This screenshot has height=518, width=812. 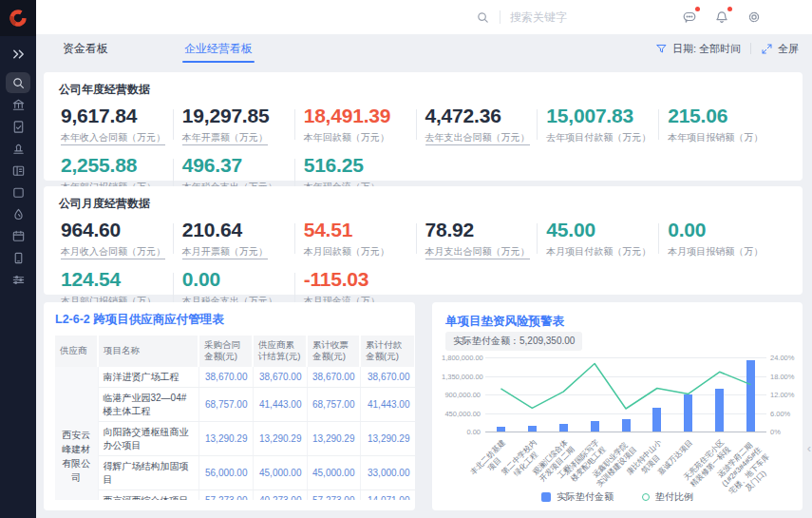 What do you see at coordinates (148, 352) in the screenshot?
I see `column-header: 项目名称` at bounding box center [148, 352].